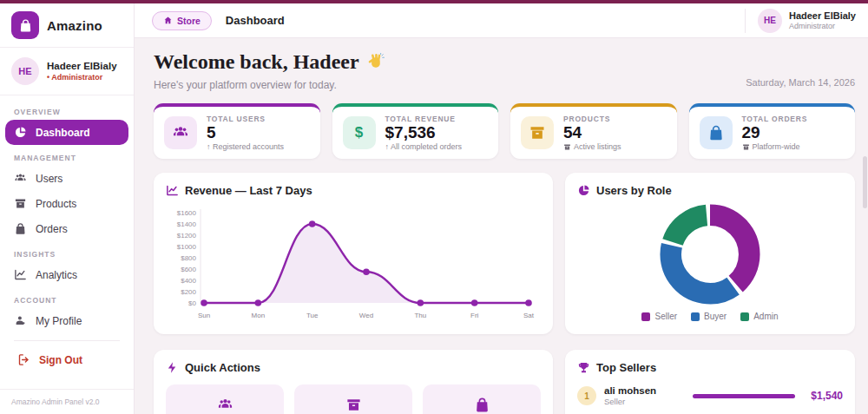 The image size is (868, 414). Describe the element at coordinates (61, 360) in the screenshot. I see `sign-out-label: Sign Out` at that location.